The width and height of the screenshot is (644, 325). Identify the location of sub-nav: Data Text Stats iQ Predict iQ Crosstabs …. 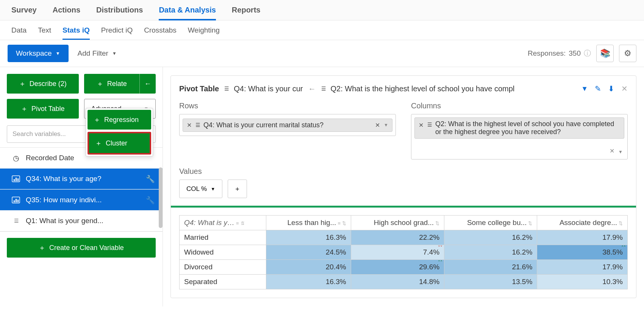
(322, 30).